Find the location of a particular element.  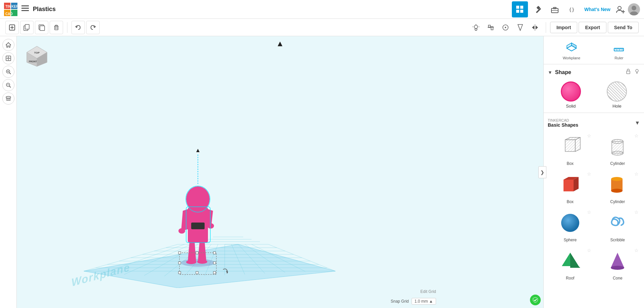

library-name-label: Basic Shapes is located at coordinates (563, 125).